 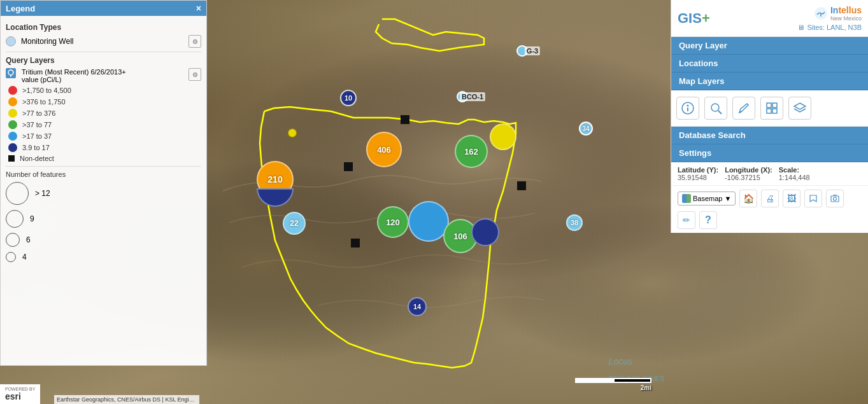 I want to click on map-point-14: 14, so click(x=417, y=307).